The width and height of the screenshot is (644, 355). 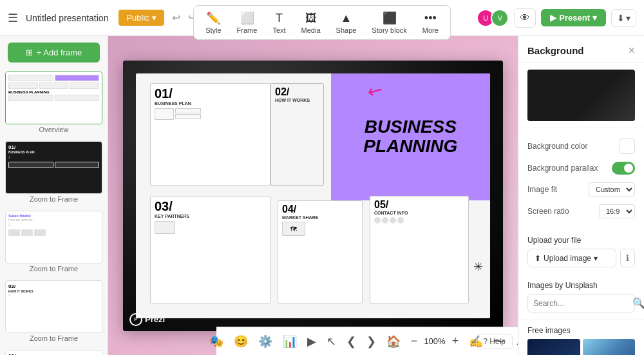 I want to click on next-button: ❯, so click(x=371, y=341).